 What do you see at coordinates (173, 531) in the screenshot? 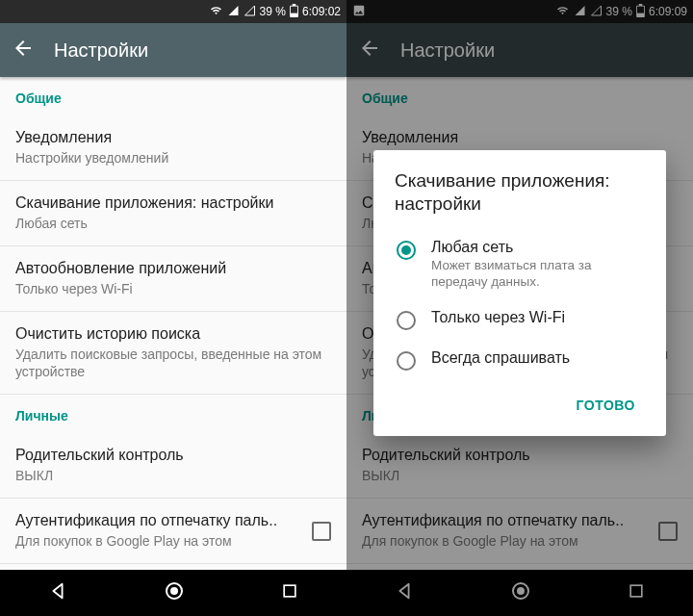
I see `item-fingerprint: Аутентификация по отпечатку паль.. Для п…` at bounding box center [173, 531].